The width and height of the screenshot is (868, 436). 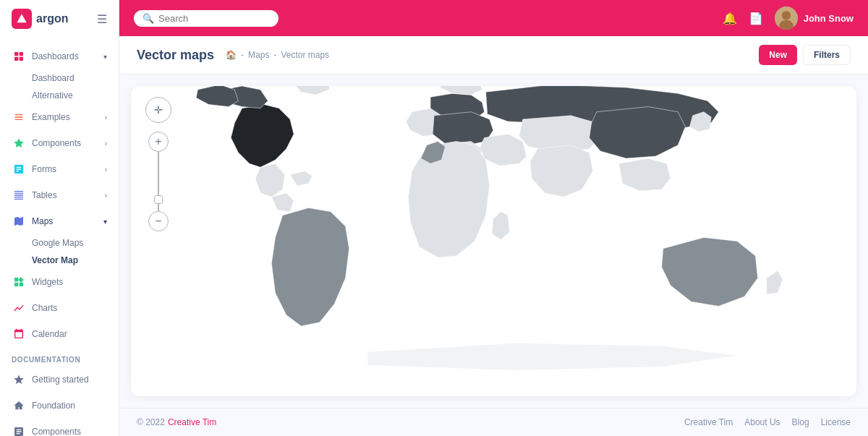 I want to click on sidebar-item-widgets: Widgets, so click(x=59, y=282).